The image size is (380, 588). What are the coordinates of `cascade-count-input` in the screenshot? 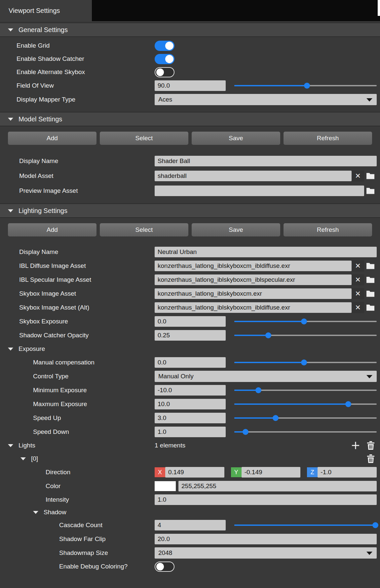 It's located at (190, 525).